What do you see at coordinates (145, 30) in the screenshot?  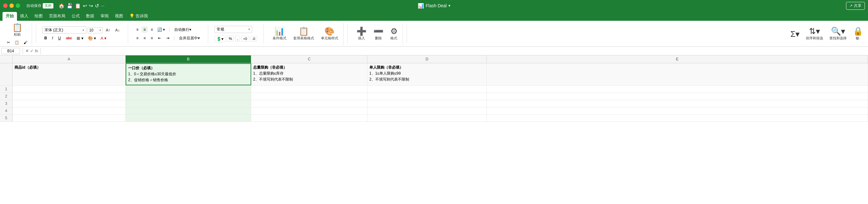 I see `align-center-btn: ≡` at bounding box center [145, 30].